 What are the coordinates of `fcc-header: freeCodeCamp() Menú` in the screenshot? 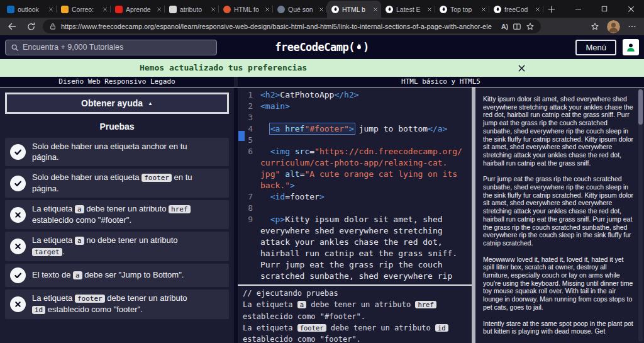 It's located at (322, 47).